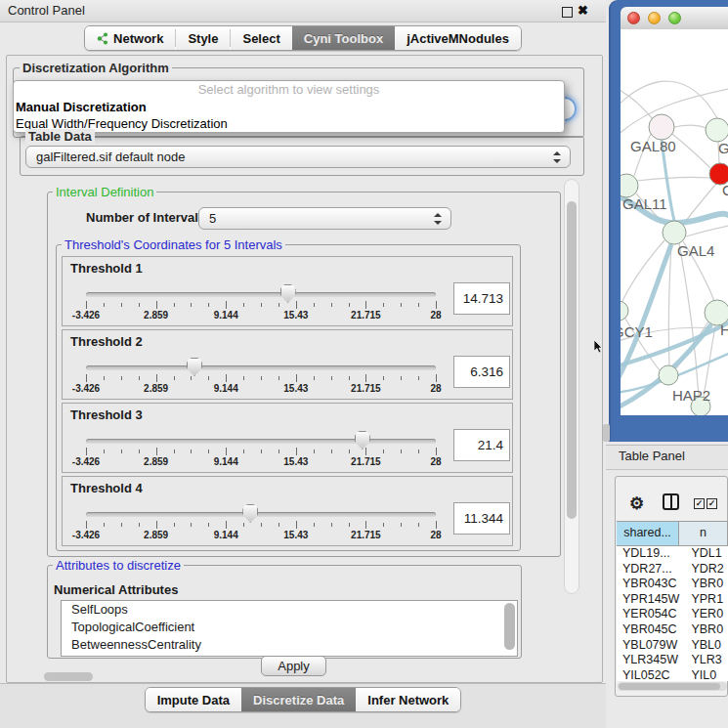 The width and height of the screenshot is (728, 728). Describe the element at coordinates (629, 186) in the screenshot. I see `network-node-gal11` at that location.